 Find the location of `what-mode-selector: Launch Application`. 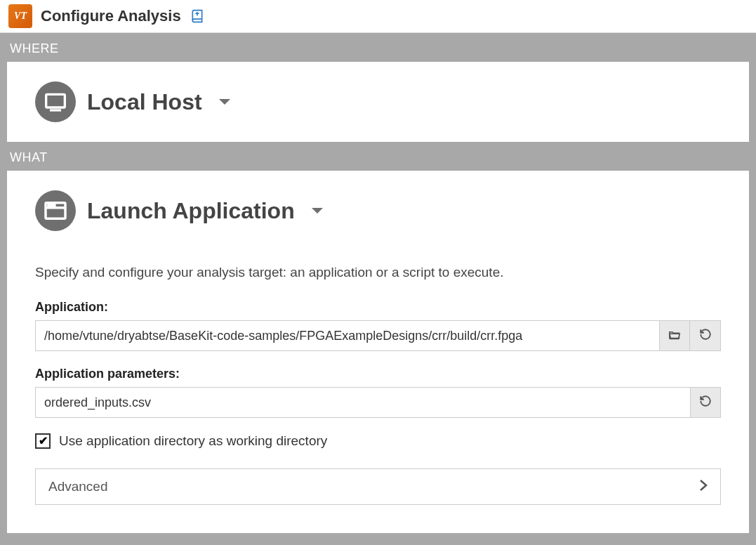

what-mode-selector: Launch Application is located at coordinates (378, 211).